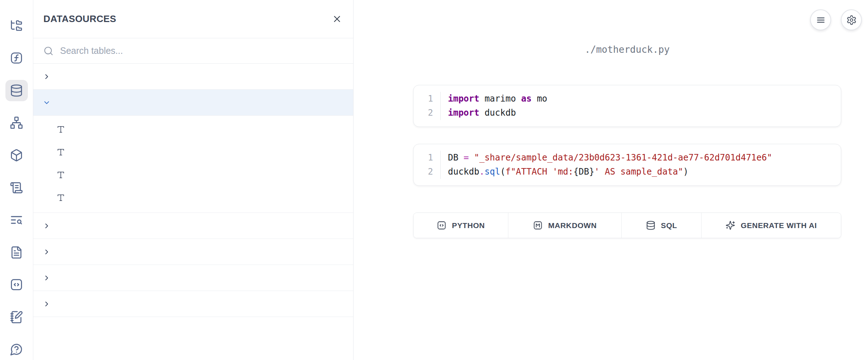 Image resolution: width=868 pixels, height=360 pixels. What do you see at coordinates (627, 50) in the screenshot?
I see `notebook-filename: ./motherduck.py` at bounding box center [627, 50].